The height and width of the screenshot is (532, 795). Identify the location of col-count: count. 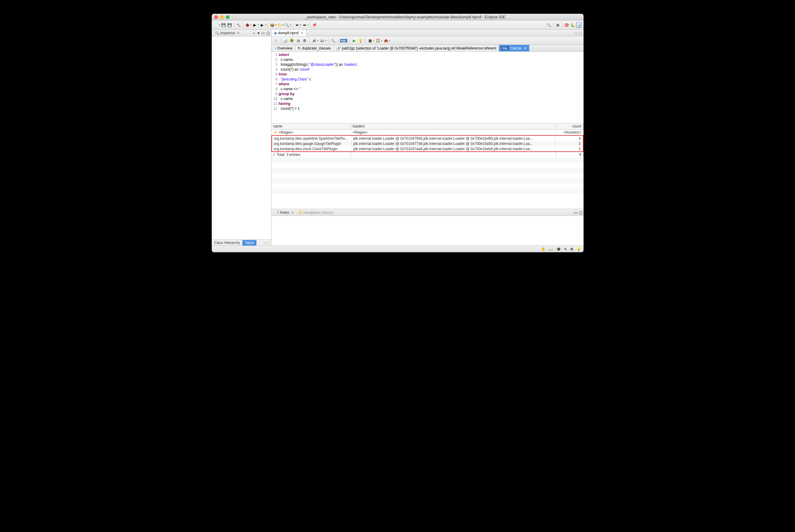
(570, 126).